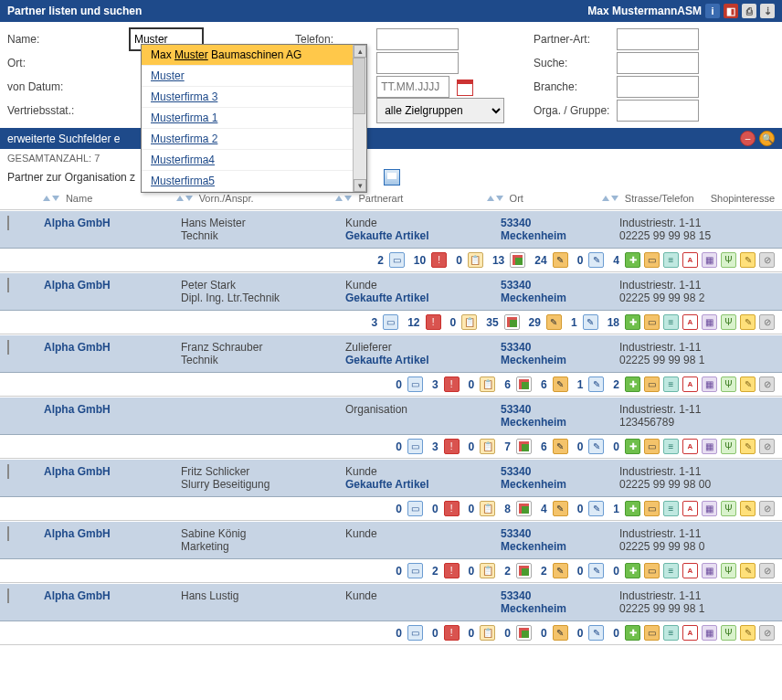 The image size is (782, 700). What do you see at coordinates (747, 139) in the screenshot?
I see `collapse-icon: –` at bounding box center [747, 139].